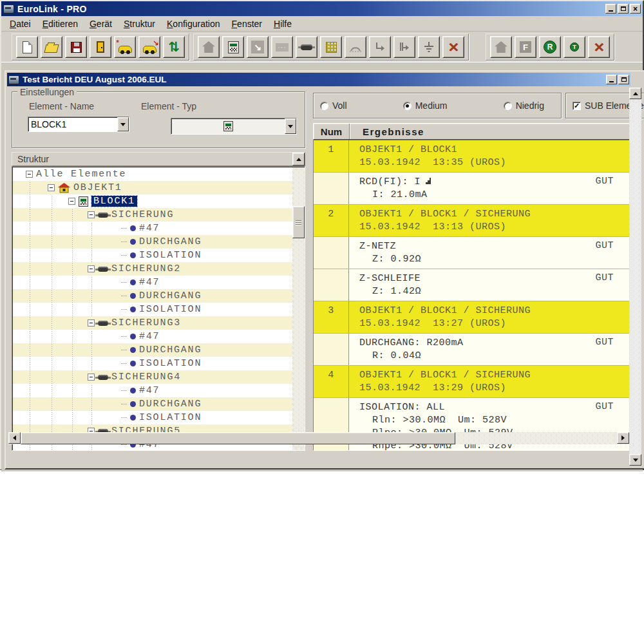 The height and width of the screenshot is (644, 644). I want to click on document-restore-button, so click(623, 80).